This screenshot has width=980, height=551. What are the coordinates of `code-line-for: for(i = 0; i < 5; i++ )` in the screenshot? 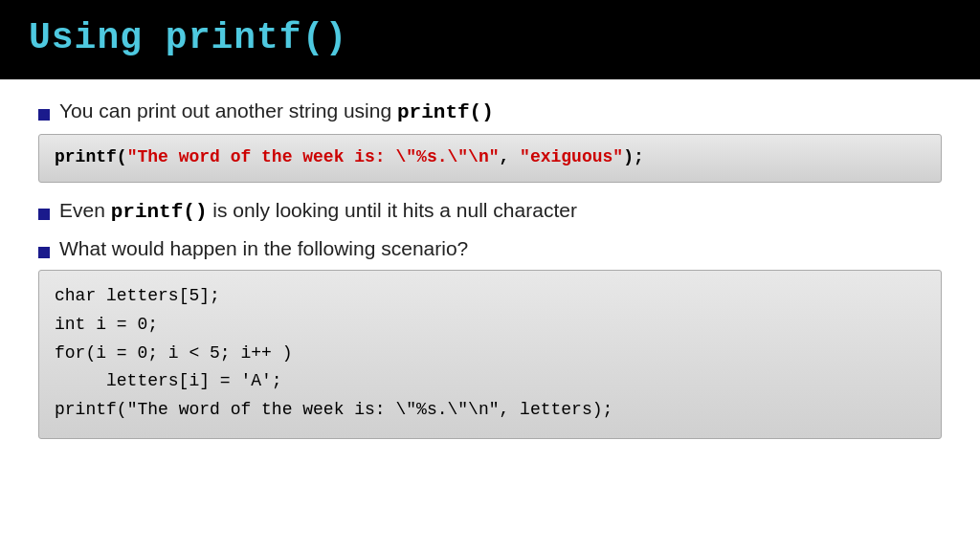 It's located at (490, 354).